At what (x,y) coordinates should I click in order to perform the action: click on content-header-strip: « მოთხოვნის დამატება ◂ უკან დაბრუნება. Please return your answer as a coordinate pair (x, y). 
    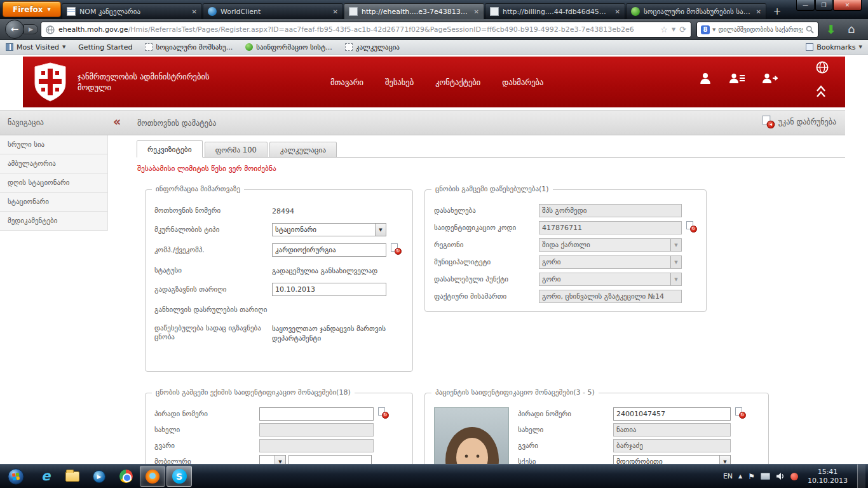
    Looking at the image, I should click on (477, 123).